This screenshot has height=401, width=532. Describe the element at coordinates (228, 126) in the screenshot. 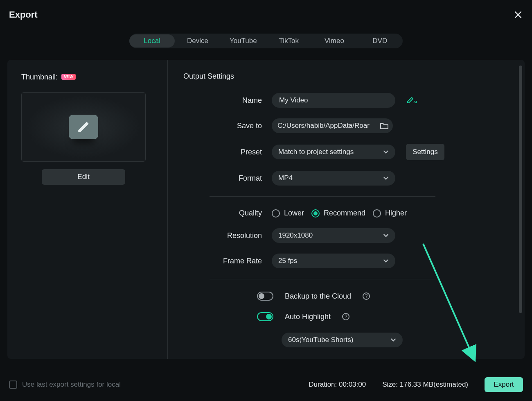

I see `save-to-label: Save to` at that location.